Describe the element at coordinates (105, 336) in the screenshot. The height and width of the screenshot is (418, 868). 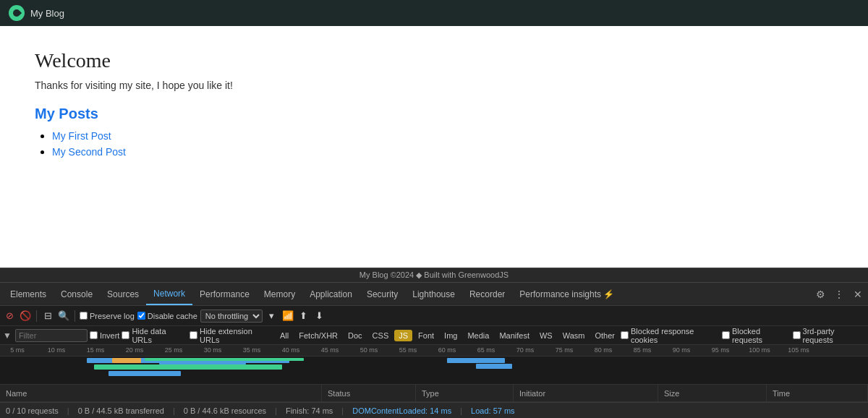
I see `invert-group: Invert` at that location.